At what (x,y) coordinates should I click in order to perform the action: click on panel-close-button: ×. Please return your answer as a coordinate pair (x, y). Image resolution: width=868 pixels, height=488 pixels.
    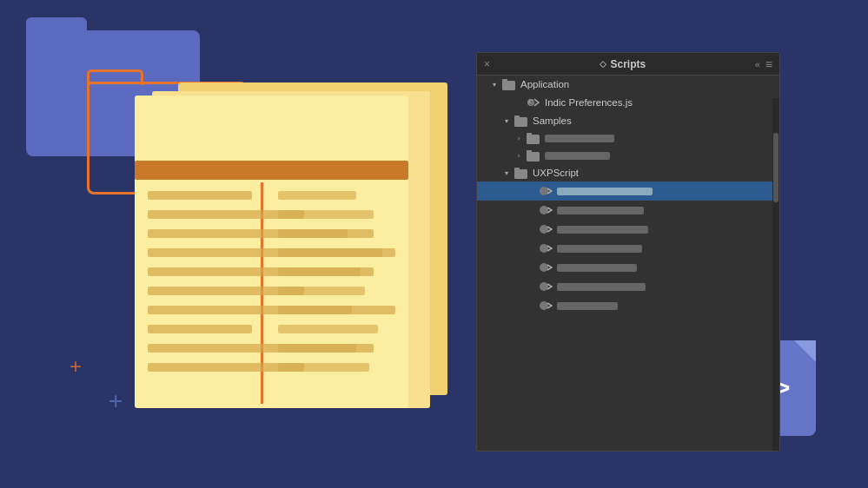
    Looking at the image, I should click on (487, 64).